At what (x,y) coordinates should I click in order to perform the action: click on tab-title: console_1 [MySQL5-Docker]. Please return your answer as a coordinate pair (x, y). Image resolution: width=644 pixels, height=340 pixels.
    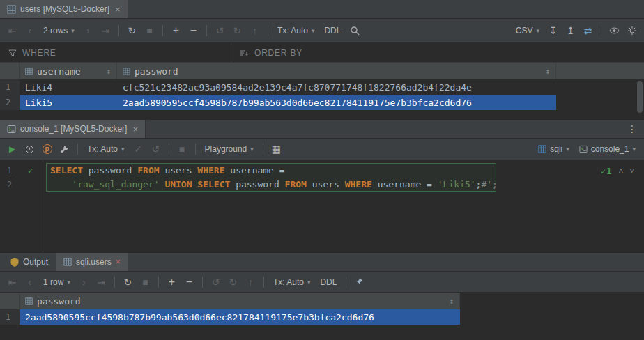
    Looking at the image, I should click on (74, 129).